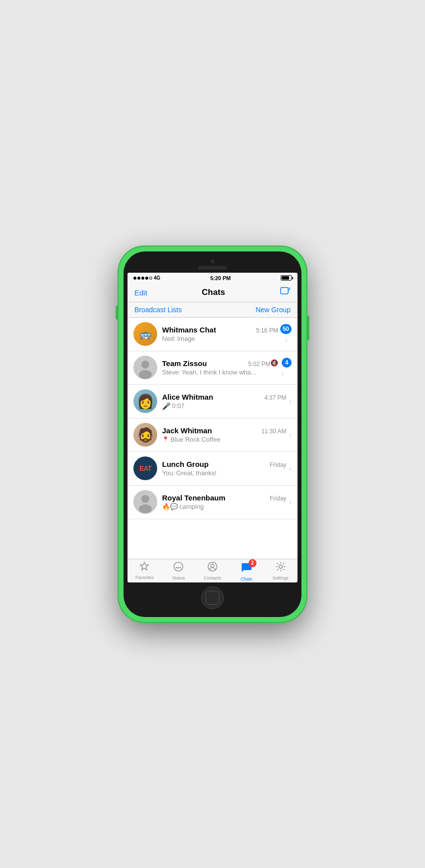  I want to click on chat-header-royal-tenenbaum: Royal Tenenbaum Friday, so click(224, 498).